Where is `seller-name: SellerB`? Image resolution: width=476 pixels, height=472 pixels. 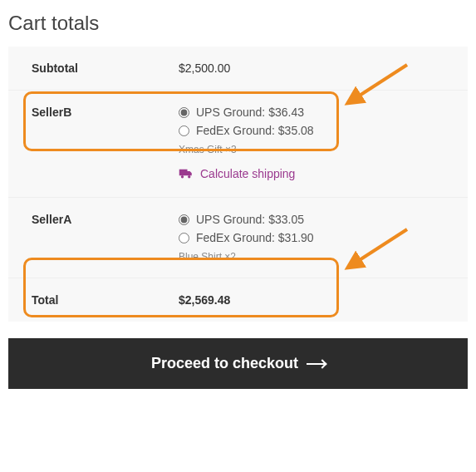
seller-name: SellerB is located at coordinates (90, 144).